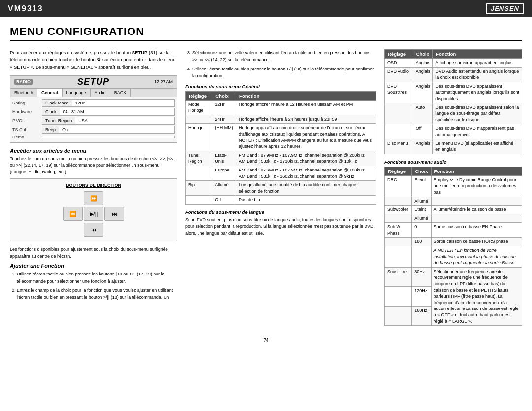  What do you see at coordinates (422, 230) in the screenshot?
I see `cell-choix: 0` at bounding box center [422, 230].